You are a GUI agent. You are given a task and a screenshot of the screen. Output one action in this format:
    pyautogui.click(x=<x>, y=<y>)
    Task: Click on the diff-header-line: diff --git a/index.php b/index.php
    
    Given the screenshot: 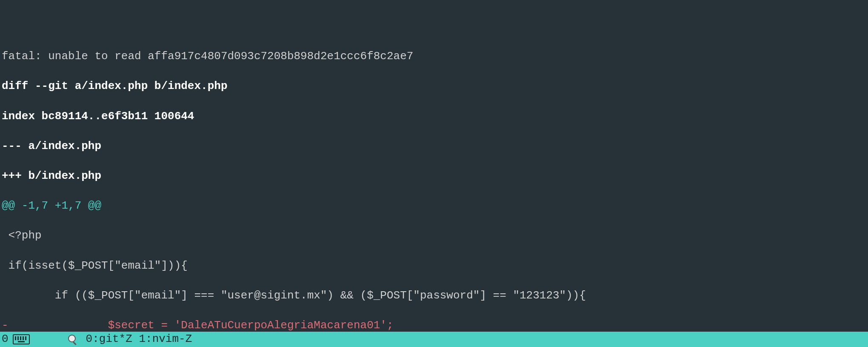 What is the action you would take?
    pyautogui.click(x=435, y=86)
    